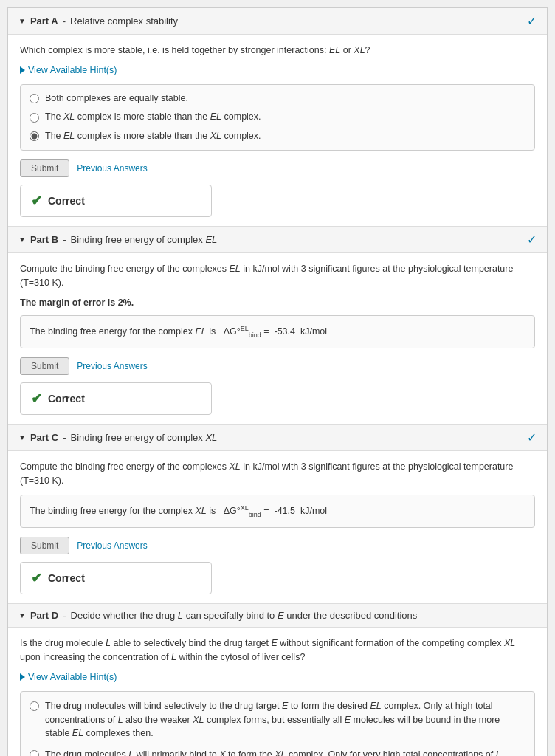 The height and width of the screenshot is (756, 555). What do you see at coordinates (22, 21) in the screenshot?
I see `part-a-chevron-icon: ▼` at bounding box center [22, 21].